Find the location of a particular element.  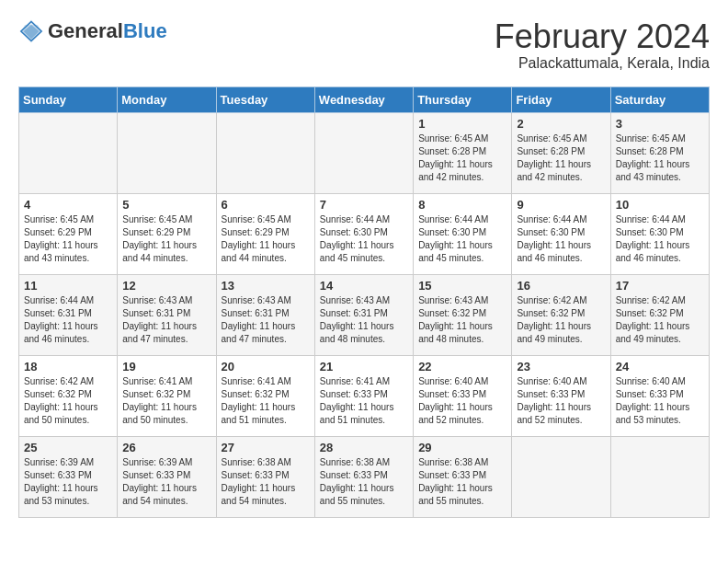

day-number: 27 is located at coordinates (266, 447).